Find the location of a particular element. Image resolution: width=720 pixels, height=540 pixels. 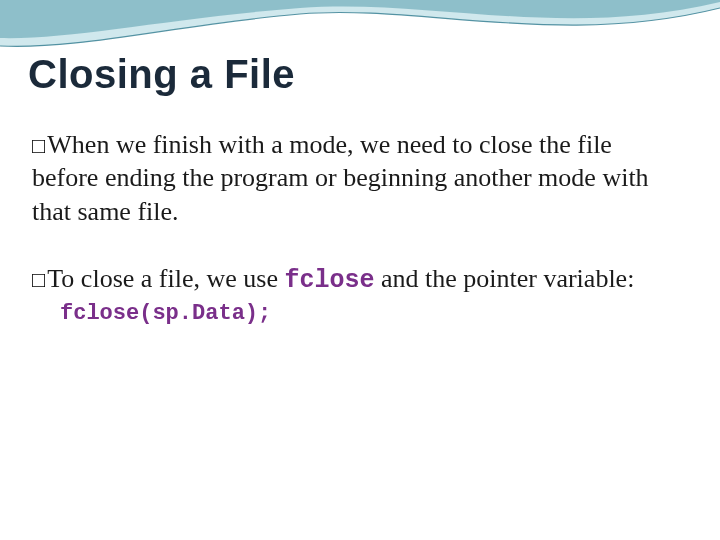

slide-title: Closing a File is located at coordinates (162, 74).